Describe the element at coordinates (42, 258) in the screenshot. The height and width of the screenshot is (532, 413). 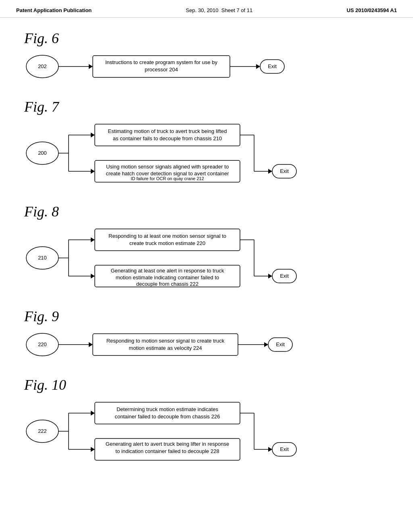
I see `svg-text: 210` at that location.